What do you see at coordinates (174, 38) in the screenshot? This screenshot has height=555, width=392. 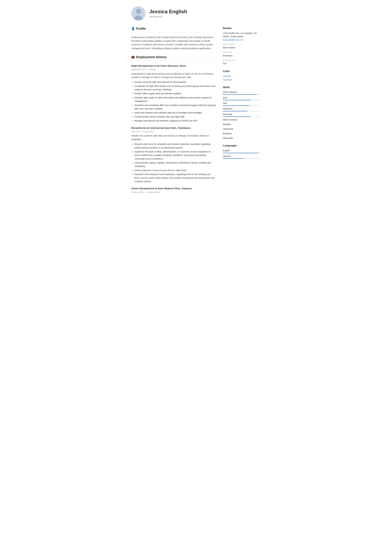 I see `profile-section: 👤 Profile Professional receptionist with…` at bounding box center [174, 38].